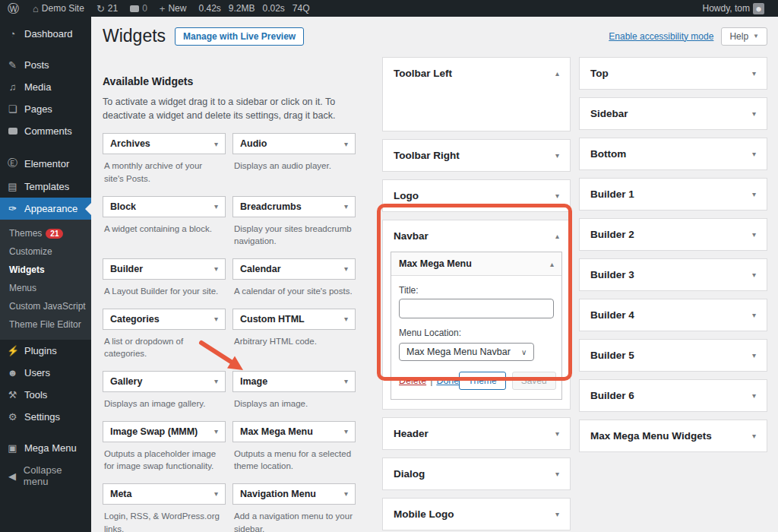 This screenshot has width=778, height=532. I want to click on done-link: Done, so click(448, 381).